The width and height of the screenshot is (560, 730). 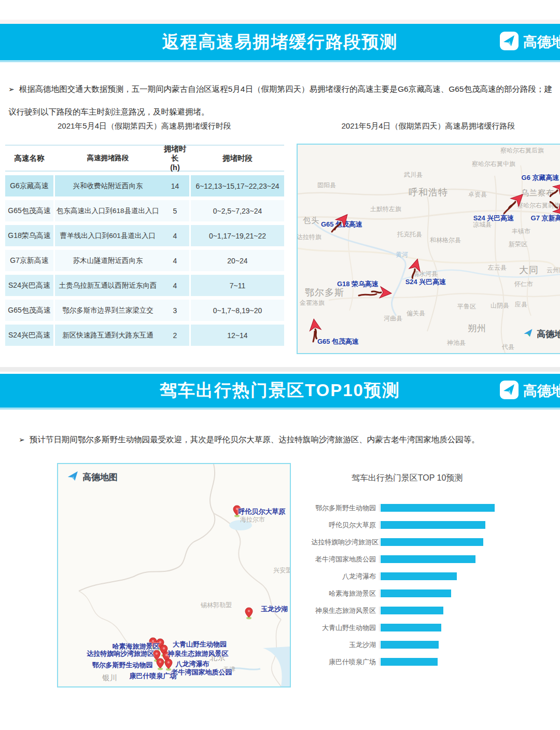 I want to click on table-row: G7京新高速苏木山隧道附近西向东420~24, so click(x=145, y=260).